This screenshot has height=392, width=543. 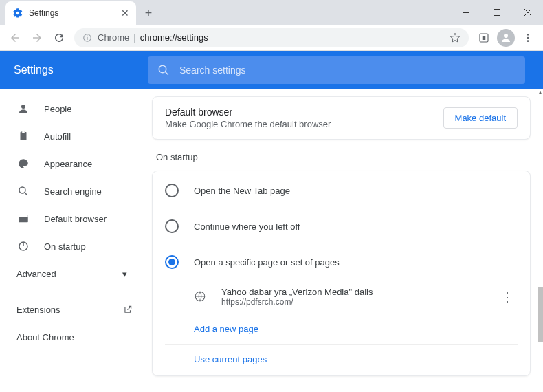 What do you see at coordinates (272, 70) in the screenshot?
I see `settings-header: Settings` at bounding box center [272, 70].